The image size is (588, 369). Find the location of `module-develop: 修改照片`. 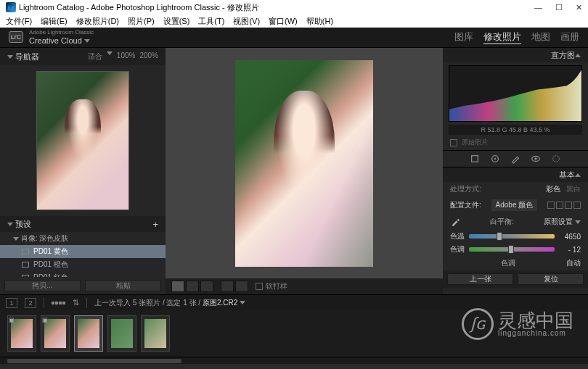

module-develop: 修改照片 is located at coordinates (502, 38).